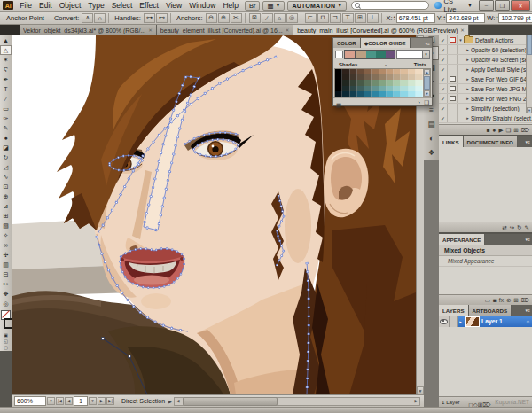  Describe the element at coordinates (30, 401) in the screenshot. I see `zoom-level-field: 600%` at that location.